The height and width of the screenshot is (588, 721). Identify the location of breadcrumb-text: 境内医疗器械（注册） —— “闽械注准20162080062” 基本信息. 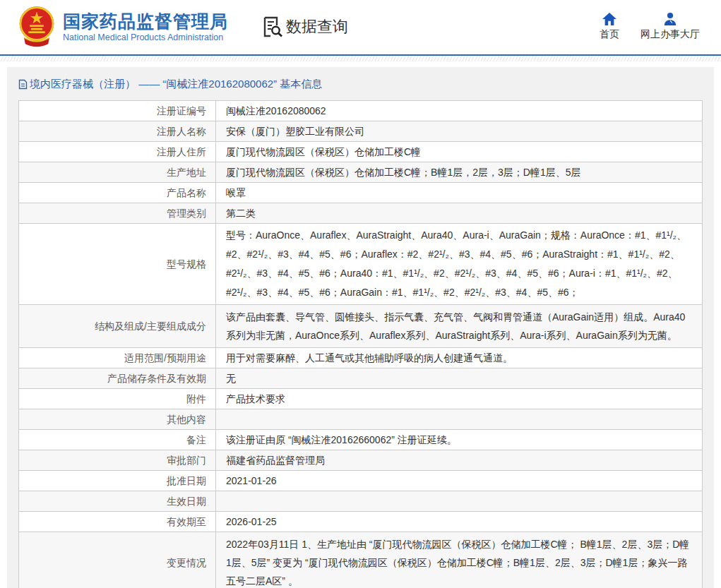
(176, 85).